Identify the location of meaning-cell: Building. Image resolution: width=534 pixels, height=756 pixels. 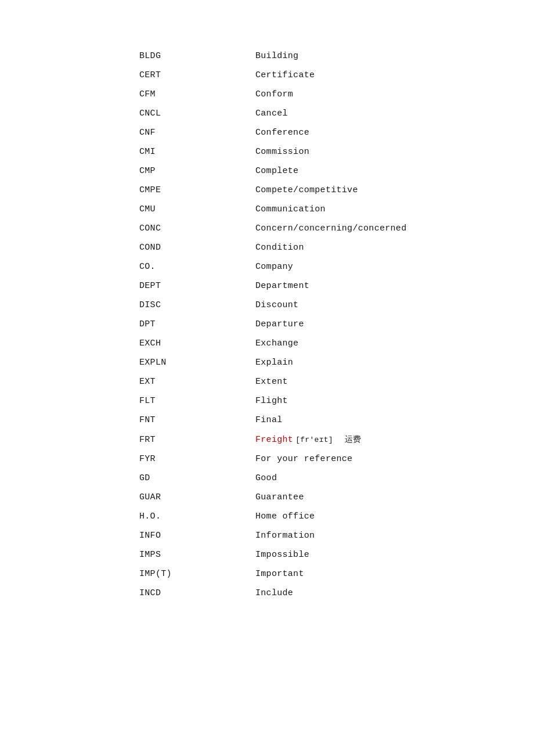
(277, 56).